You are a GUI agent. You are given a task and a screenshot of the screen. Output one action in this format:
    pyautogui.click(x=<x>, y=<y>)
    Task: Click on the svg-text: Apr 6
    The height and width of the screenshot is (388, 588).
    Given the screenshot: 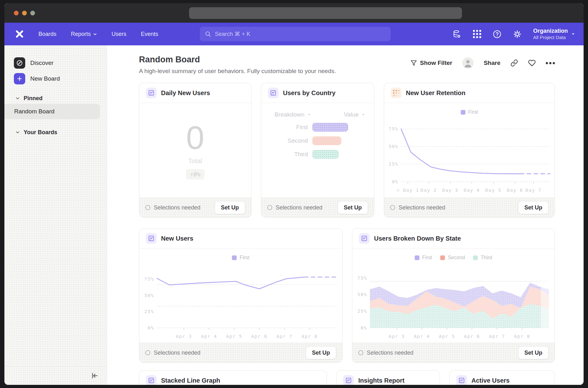 What is the action you would take?
    pyautogui.click(x=259, y=336)
    